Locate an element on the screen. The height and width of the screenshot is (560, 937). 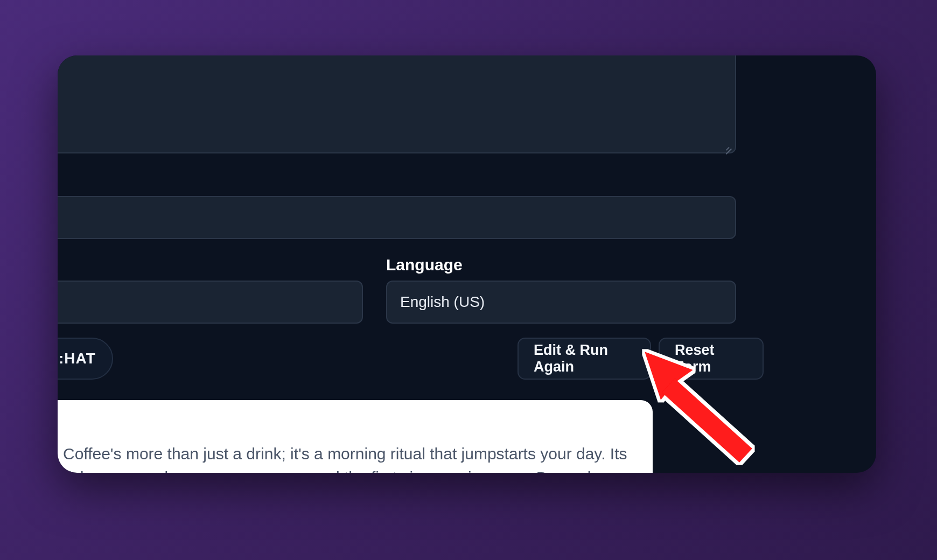
left-field-input is located at coordinates (210, 302).